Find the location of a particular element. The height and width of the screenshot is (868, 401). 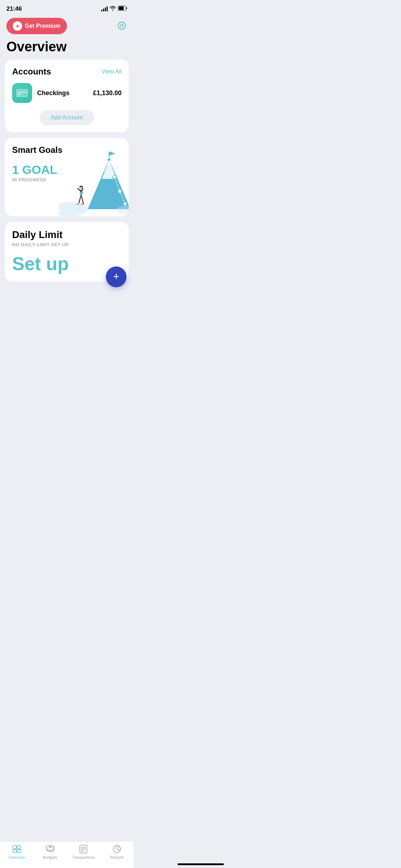

plus-icon: + is located at coordinates (116, 277).